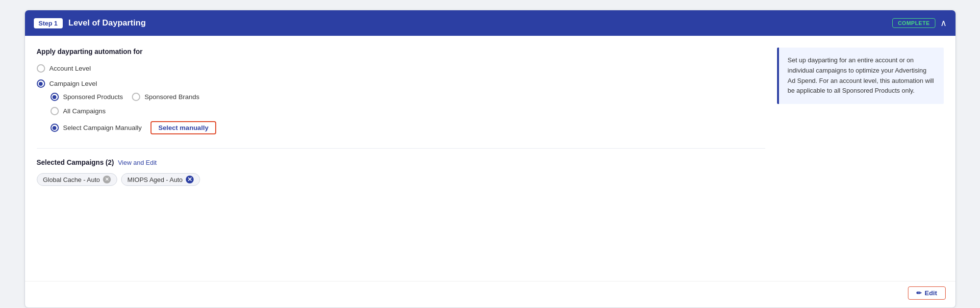  I want to click on header-left: Step 1 Level of Dayparting, so click(90, 24).